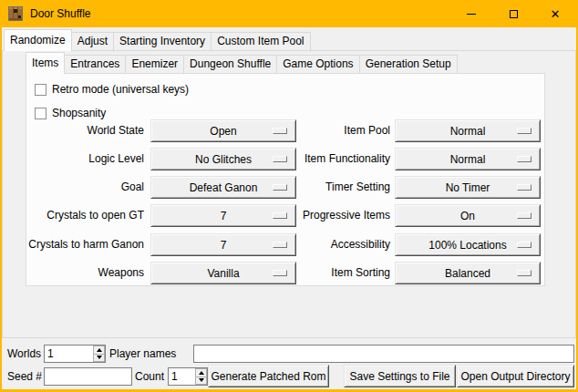 This screenshot has width=578, height=392. What do you see at coordinates (468, 215) in the screenshot?
I see `progressive-items-dropdown: On` at bounding box center [468, 215].